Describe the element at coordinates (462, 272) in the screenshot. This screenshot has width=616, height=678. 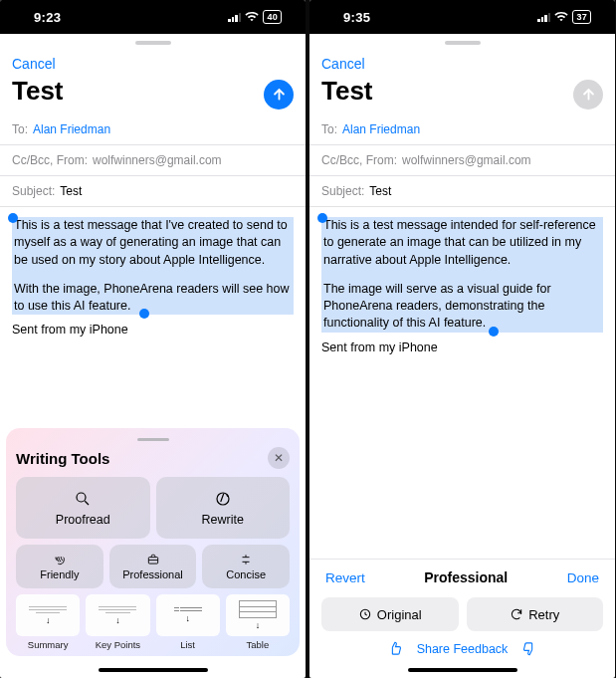
I see `message-body: This is a test message intended for self…` at that location.